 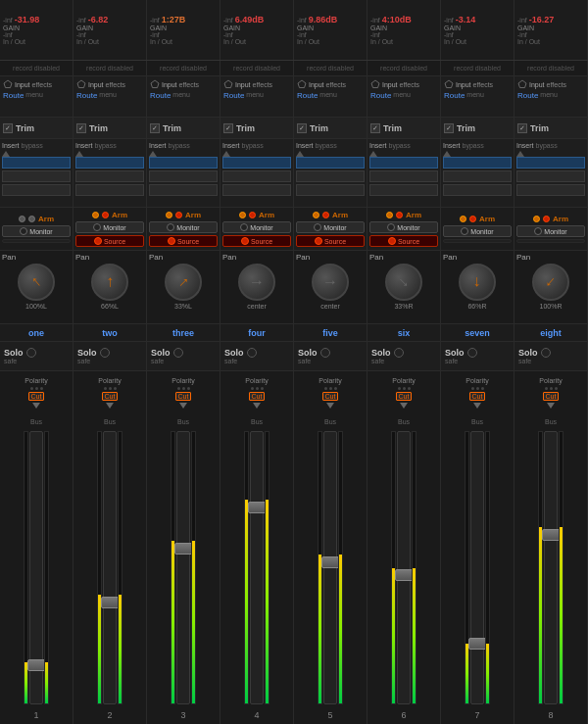 I want to click on name-cell-3: three, so click(x=184, y=333).